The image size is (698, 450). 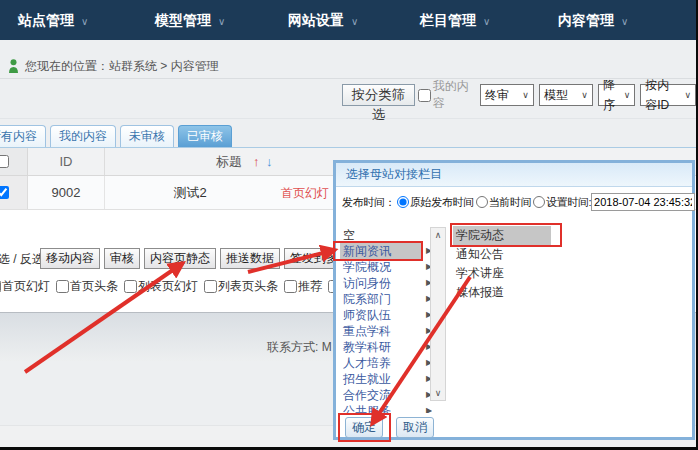 I want to click on row-checkbox-cell, so click(x=14, y=192).